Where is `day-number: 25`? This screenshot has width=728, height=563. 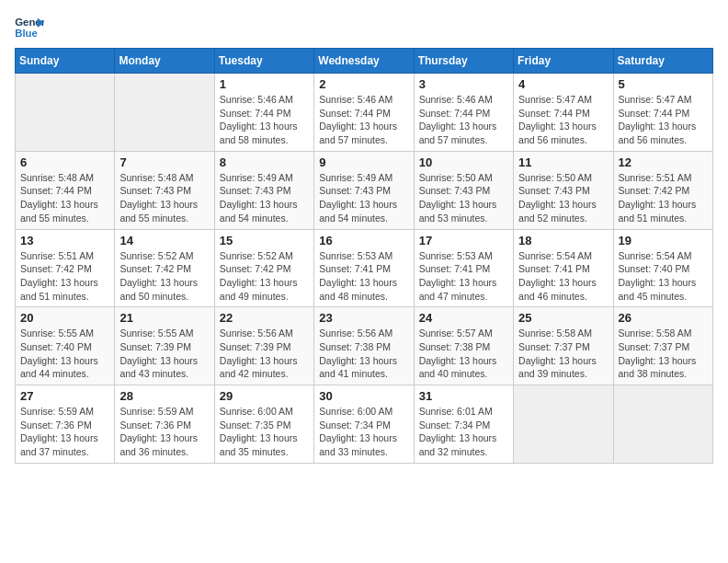
day-number: 25 is located at coordinates (563, 318).